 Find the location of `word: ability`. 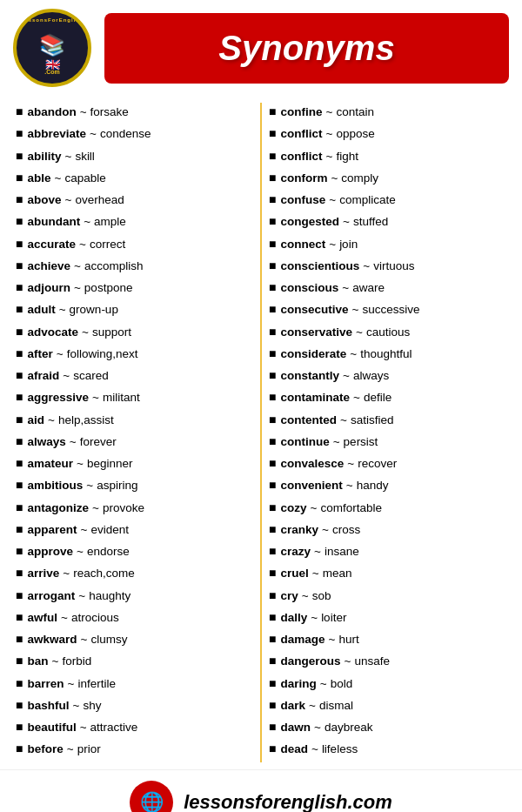

word: ability is located at coordinates (44, 157).